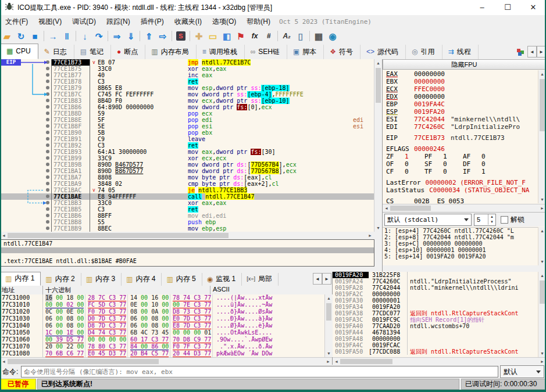 The width and height of the screenshot is (546, 392). I want to click on stack-row: 0019FA4C 0019FCAC, so click(435, 345).